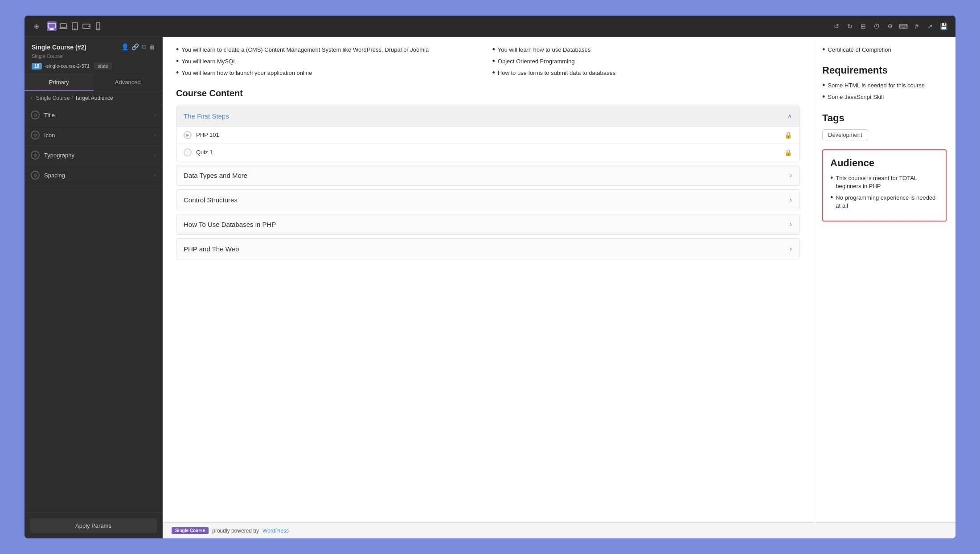 The image size is (980, 554). What do you see at coordinates (37, 26) in the screenshot?
I see `add-icon: ⊕` at bounding box center [37, 26].